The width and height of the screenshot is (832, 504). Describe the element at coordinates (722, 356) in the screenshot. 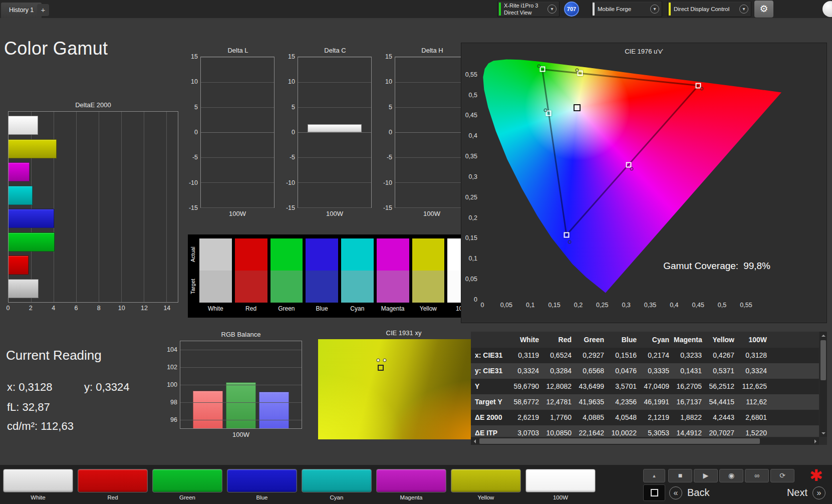

I see `table-cell: 0,4267` at that location.